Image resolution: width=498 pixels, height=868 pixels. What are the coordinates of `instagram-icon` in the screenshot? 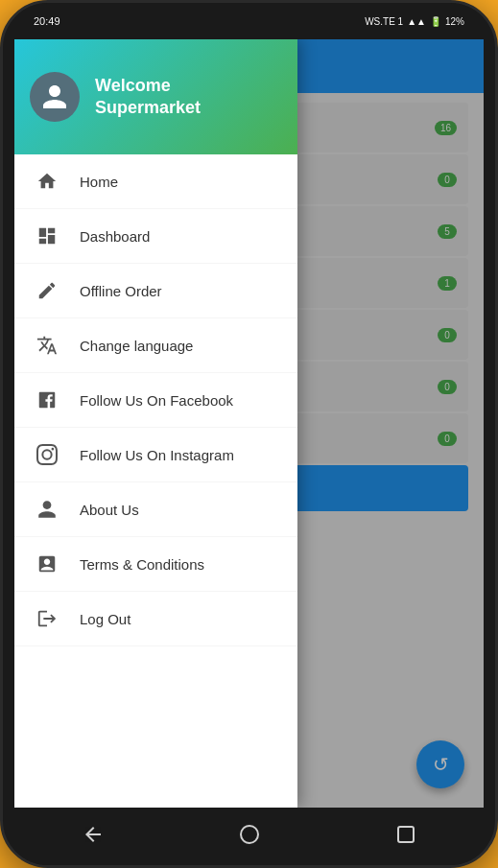 It's located at (47, 455).